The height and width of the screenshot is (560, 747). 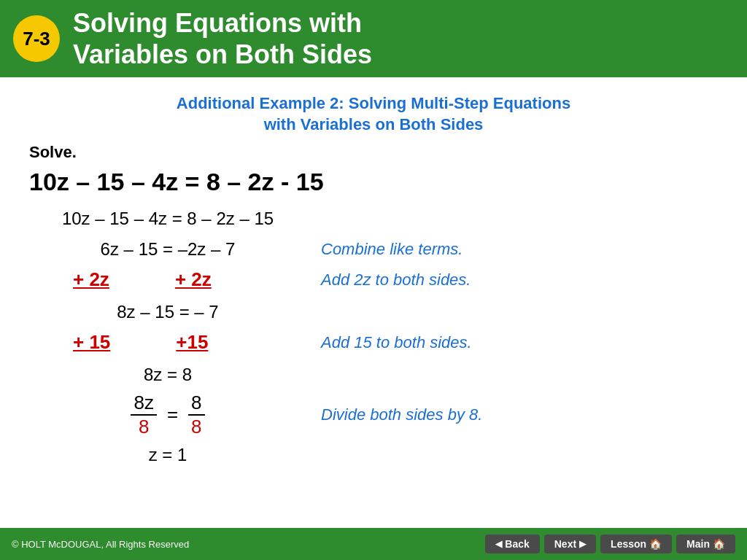 I want to click on frac-left-numerator: 8z, so click(x=143, y=404).